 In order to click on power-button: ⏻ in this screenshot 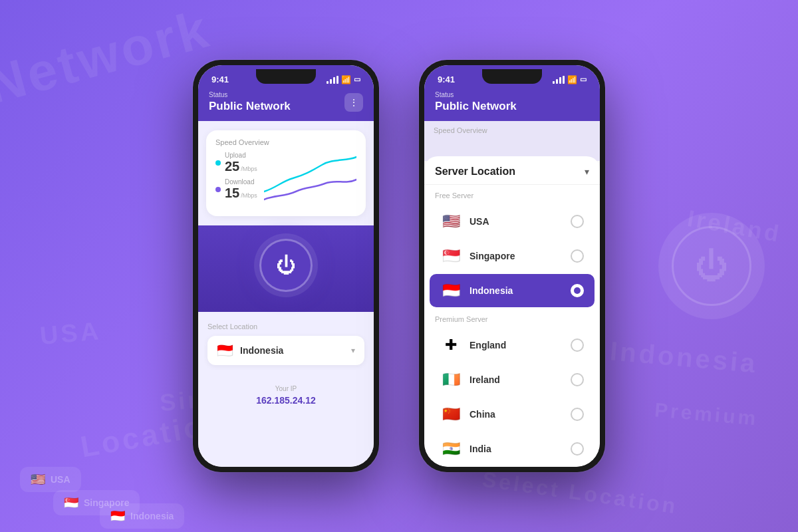, I will do `click(286, 265)`.